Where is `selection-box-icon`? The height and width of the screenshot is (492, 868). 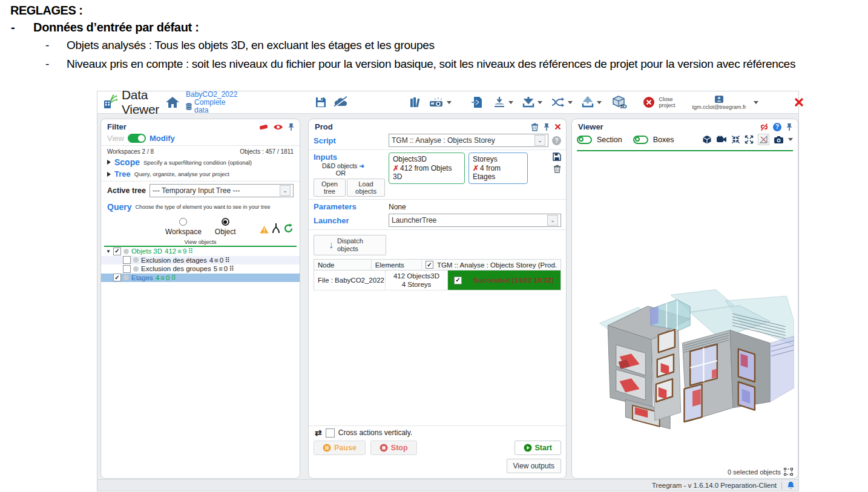 selection-box-icon is located at coordinates (788, 472).